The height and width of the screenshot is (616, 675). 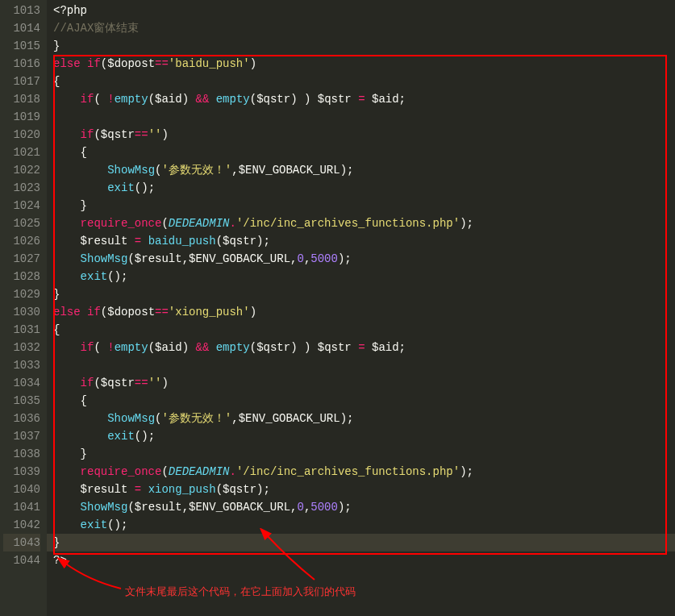 What do you see at coordinates (22, 560) in the screenshot?
I see `line-number: 1044` at bounding box center [22, 560].